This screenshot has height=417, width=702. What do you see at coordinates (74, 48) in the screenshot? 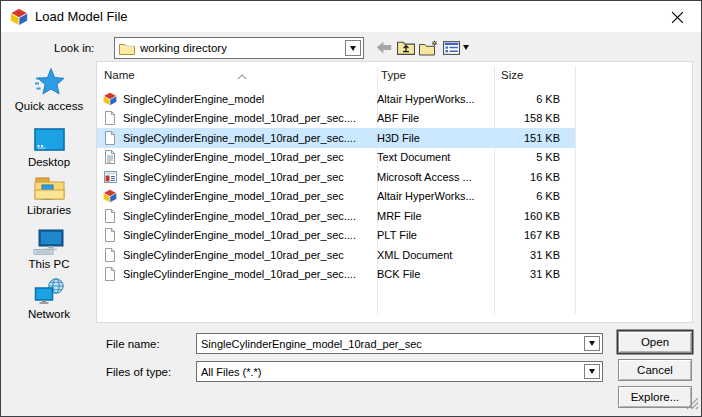
I see `look-in-label: Look in:` at bounding box center [74, 48].